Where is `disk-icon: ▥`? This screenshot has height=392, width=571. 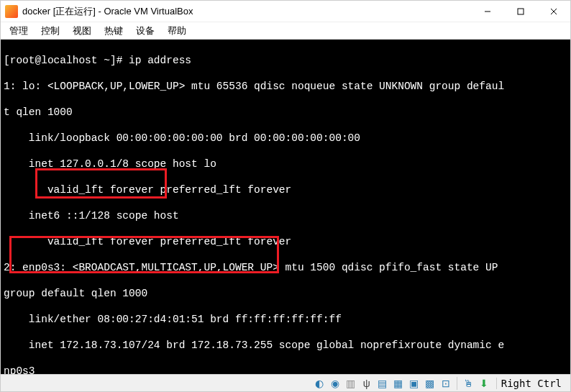 disk-icon: ▥ is located at coordinates (351, 383).